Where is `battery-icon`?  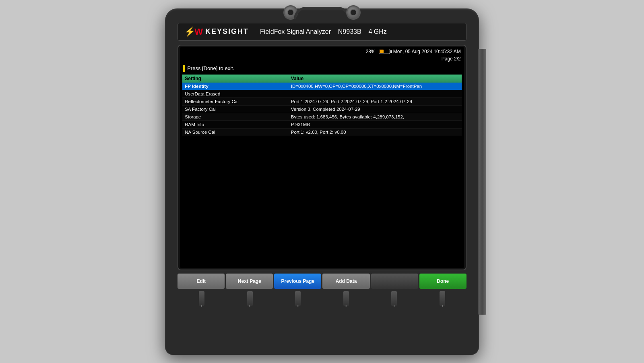
battery-icon is located at coordinates (384, 52).